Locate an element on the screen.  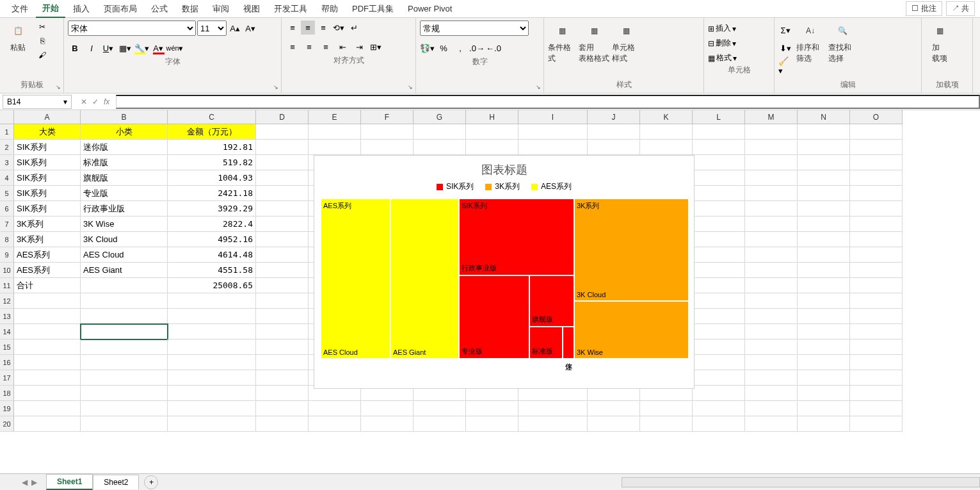
tab-layout: 页面布局 is located at coordinates (120, 9).